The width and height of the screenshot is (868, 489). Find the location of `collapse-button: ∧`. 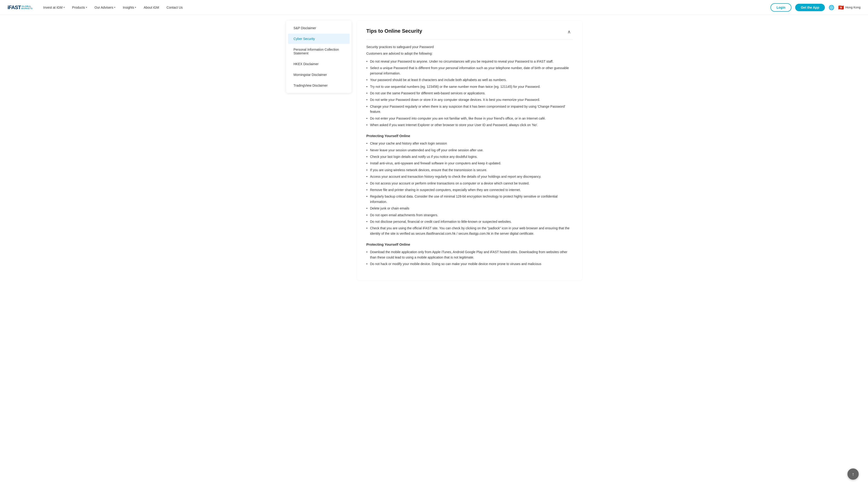

collapse-button: ∧ is located at coordinates (569, 32).